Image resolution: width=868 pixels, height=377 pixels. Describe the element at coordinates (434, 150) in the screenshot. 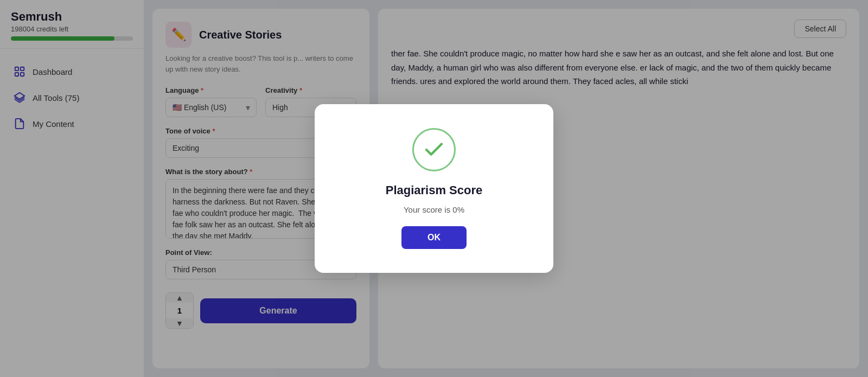

I see `check-circle-icon` at that location.